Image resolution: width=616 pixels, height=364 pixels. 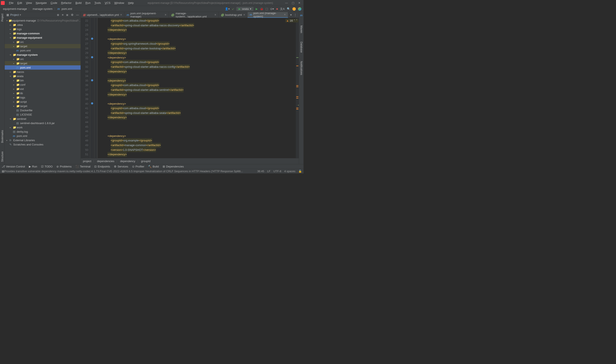 I want to click on tree-item: ▸📁ext, so click(x=43, y=89).